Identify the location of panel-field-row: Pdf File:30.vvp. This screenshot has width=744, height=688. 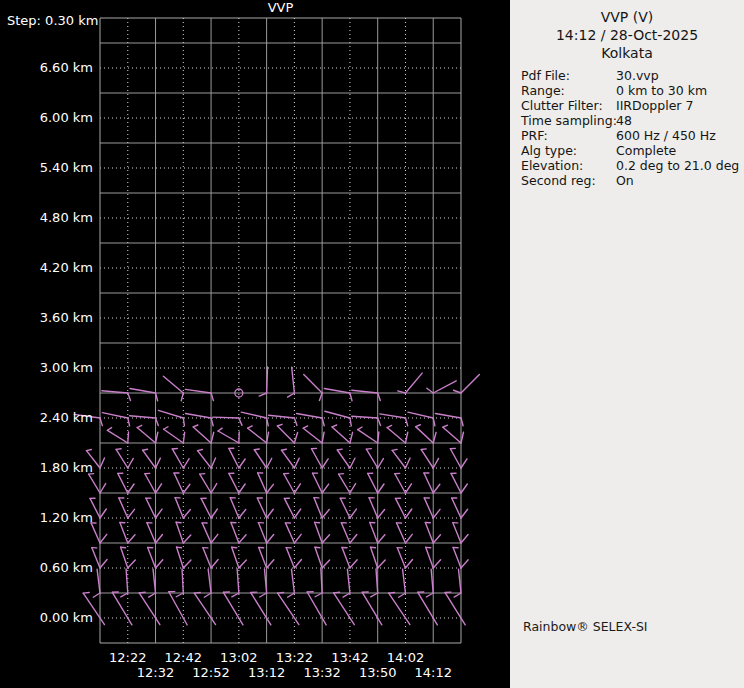
(627, 76).